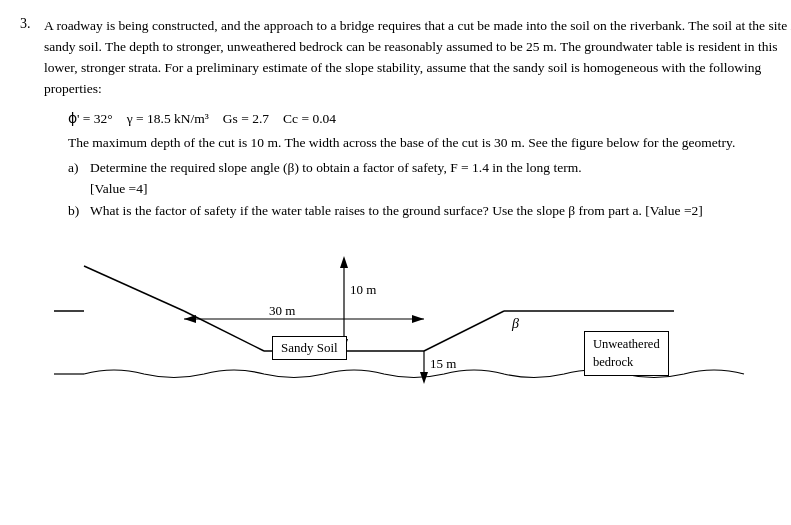 This screenshot has width=791, height=525. What do you see at coordinates (443, 364) in the screenshot?
I see `svg-text: 15 m` at bounding box center [443, 364].